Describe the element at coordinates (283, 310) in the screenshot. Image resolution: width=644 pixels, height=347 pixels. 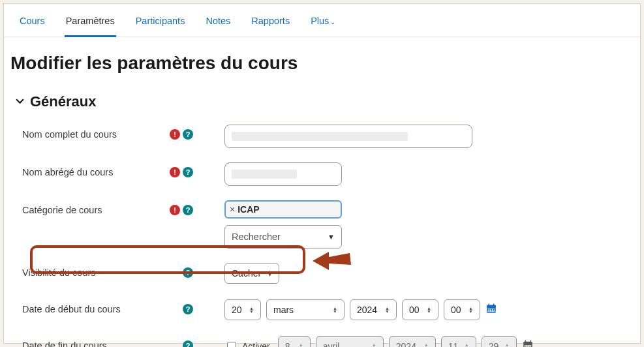
I see `start-month-value: mars` at that location.